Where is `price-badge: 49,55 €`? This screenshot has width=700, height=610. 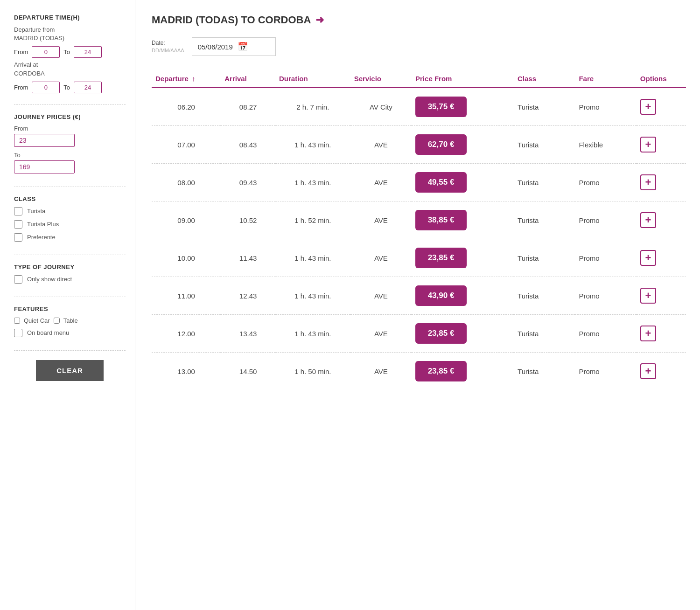 price-badge: 49,55 € is located at coordinates (441, 182).